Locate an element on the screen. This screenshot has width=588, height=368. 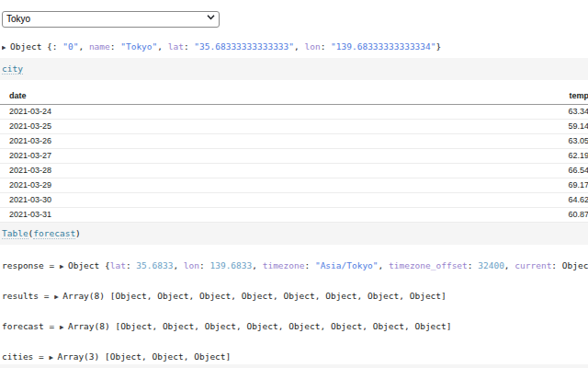
inspector-results: results = ▶ Array(8) [Object, Object, Ob… is located at coordinates (295, 296).